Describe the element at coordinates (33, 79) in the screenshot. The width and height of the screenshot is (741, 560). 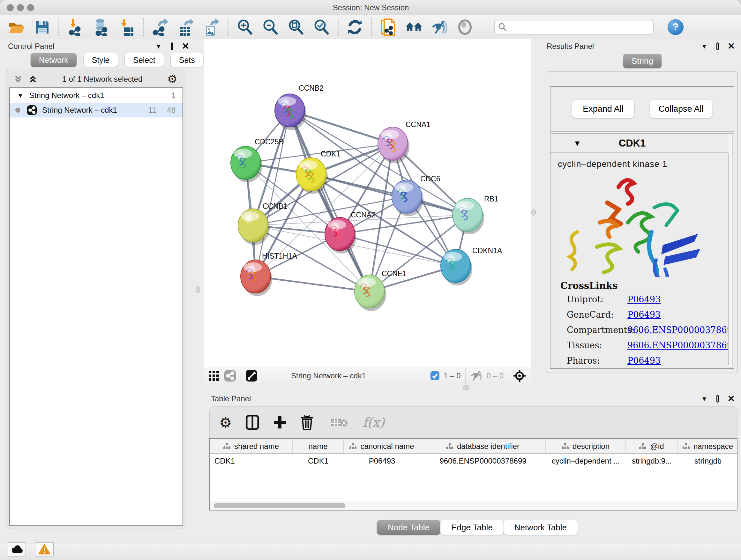
I see `expand-all-icon` at that location.